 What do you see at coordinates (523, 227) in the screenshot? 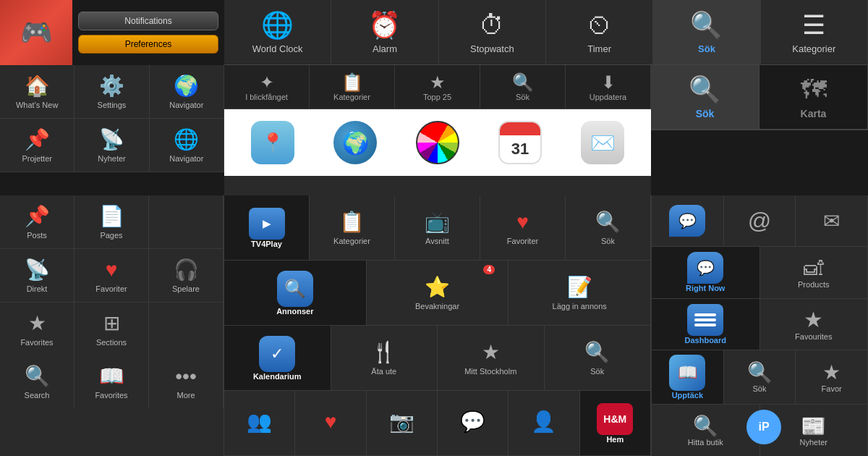
I see `favoriter-mid-cell: ♥ Favoriter` at bounding box center [523, 227].